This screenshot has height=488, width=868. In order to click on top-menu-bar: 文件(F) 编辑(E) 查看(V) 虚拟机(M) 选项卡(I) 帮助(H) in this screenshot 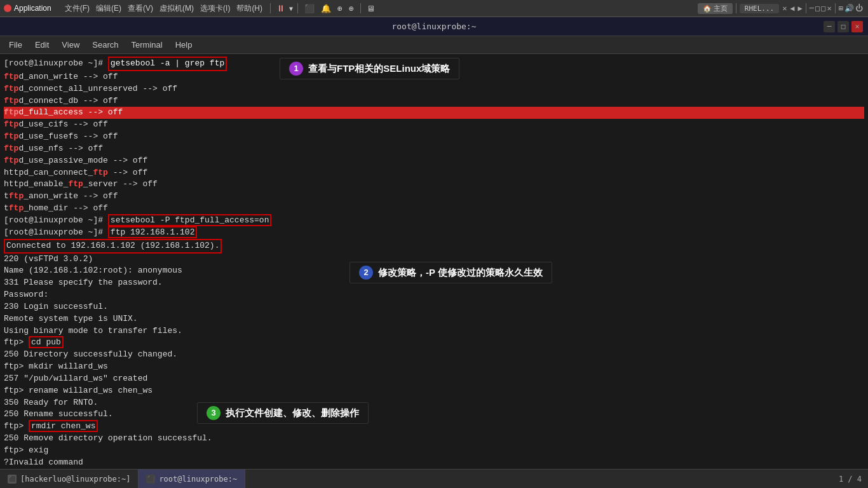, I will do `click(164, 9)`.